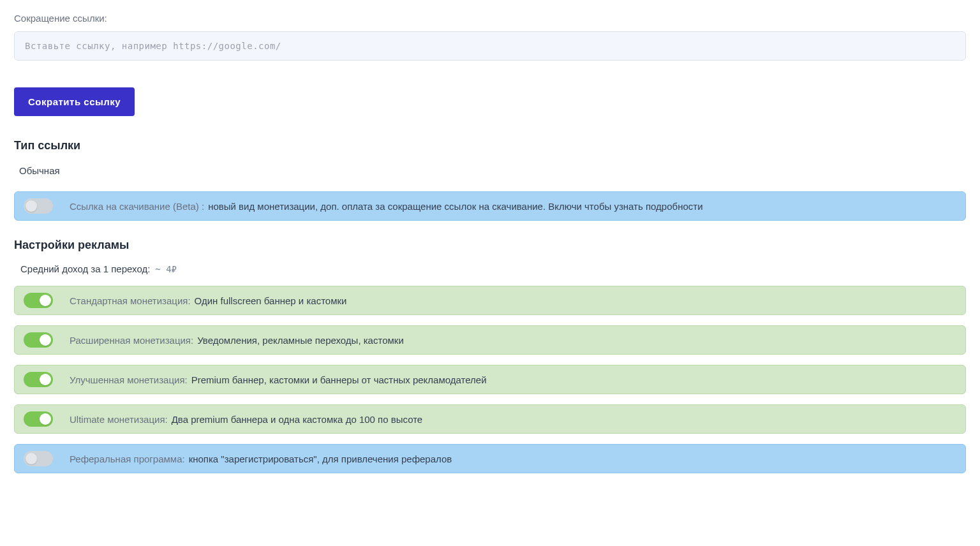  I want to click on standard-monetization-label: Стандартная монетизация:, so click(130, 301).